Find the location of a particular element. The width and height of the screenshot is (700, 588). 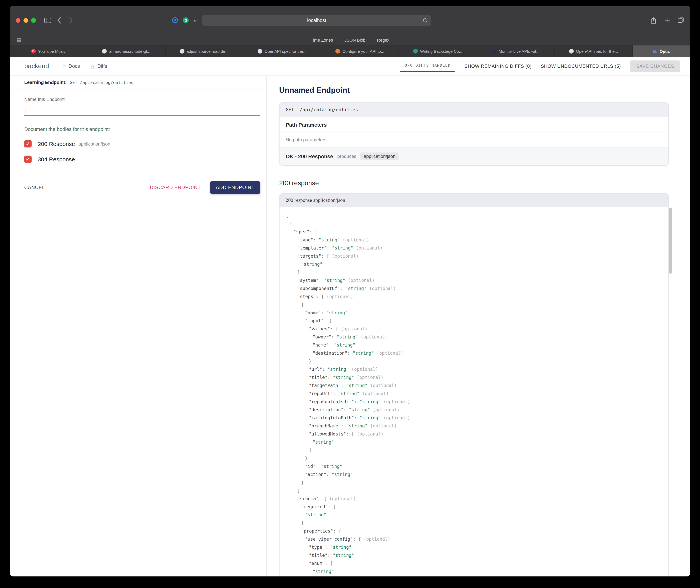

code-line: "description": "string" (optional) is located at coordinates (477, 410).